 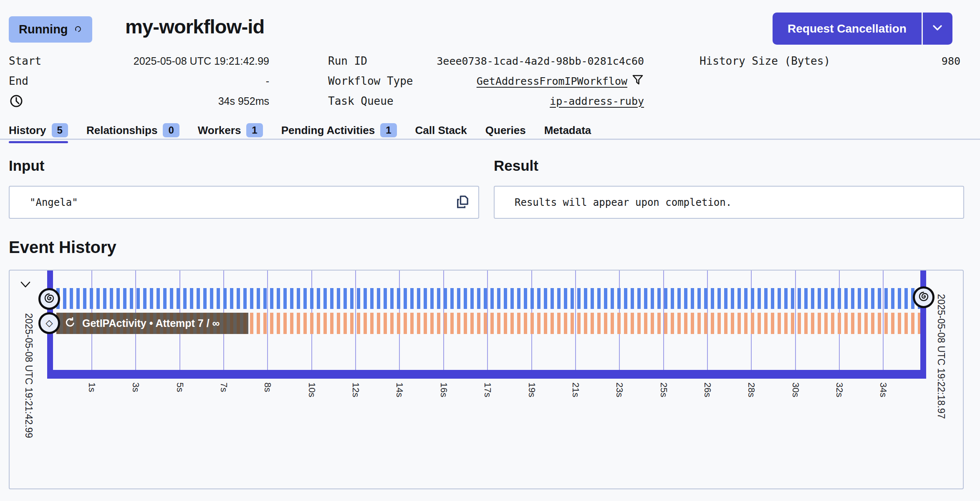 I want to click on tab-label: Relationships, so click(x=122, y=130).